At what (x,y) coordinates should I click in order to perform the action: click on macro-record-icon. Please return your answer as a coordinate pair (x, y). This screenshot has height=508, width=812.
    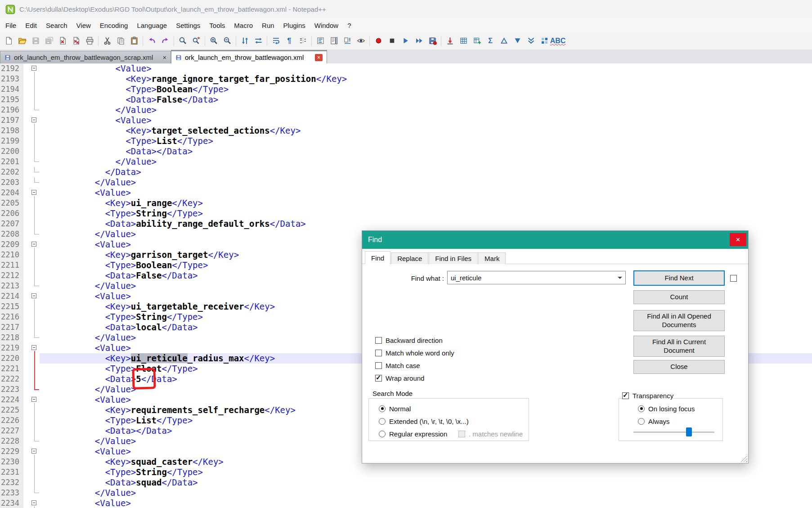
    Looking at the image, I should click on (378, 41).